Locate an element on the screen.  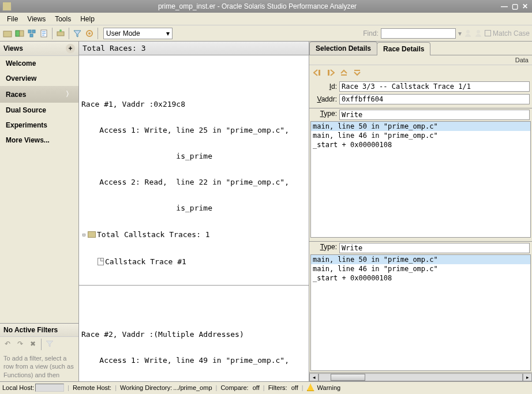
id-value: Race 3/3 -- Callstack Trace 1/1 is located at coordinates (434, 87).